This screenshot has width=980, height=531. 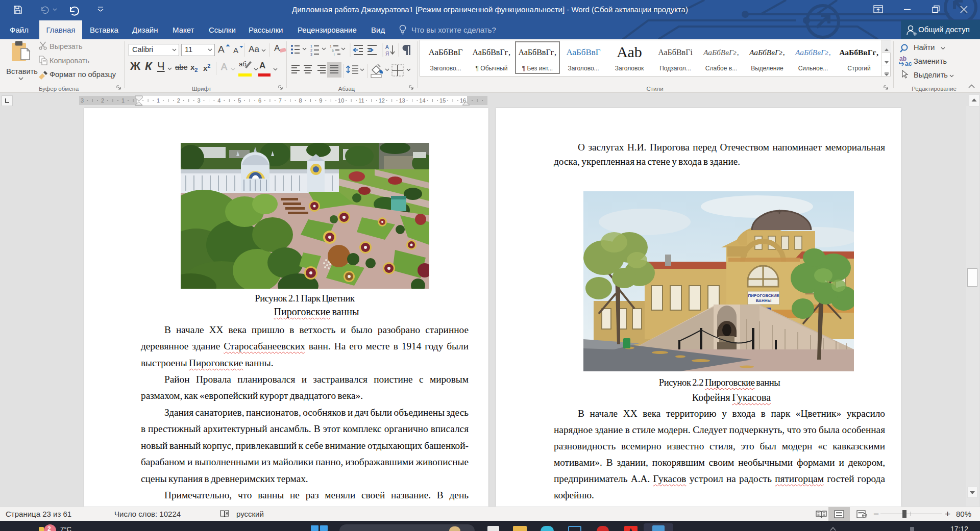 What do you see at coordinates (239, 100) in the screenshot?
I see `svg-text: 5` at bounding box center [239, 100].